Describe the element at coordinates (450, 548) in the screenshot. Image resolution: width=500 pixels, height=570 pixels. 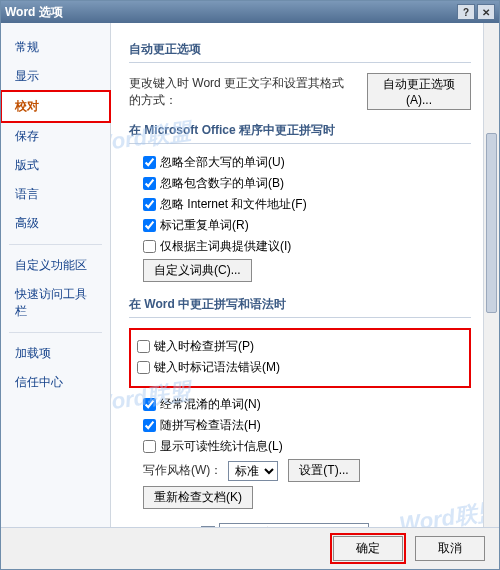
I see `cancel-button: 取消` at that location.